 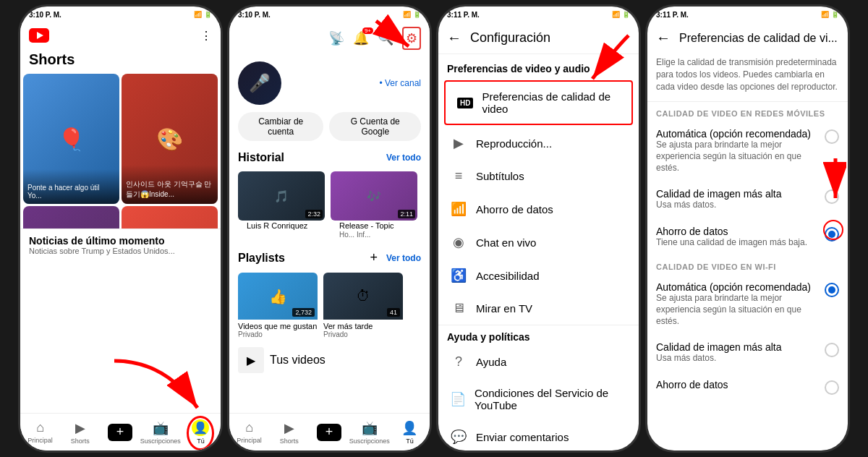 What do you see at coordinates (289, 441) in the screenshot?
I see `nav-label-s2: Shorts` at bounding box center [289, 441].